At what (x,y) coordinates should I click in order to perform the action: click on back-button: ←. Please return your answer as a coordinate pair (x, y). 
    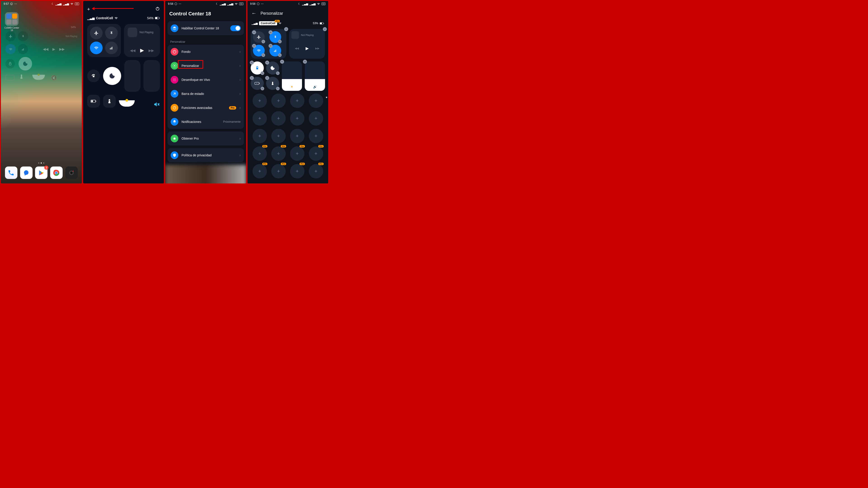
    Looking at the image, I should click on (254, 13).